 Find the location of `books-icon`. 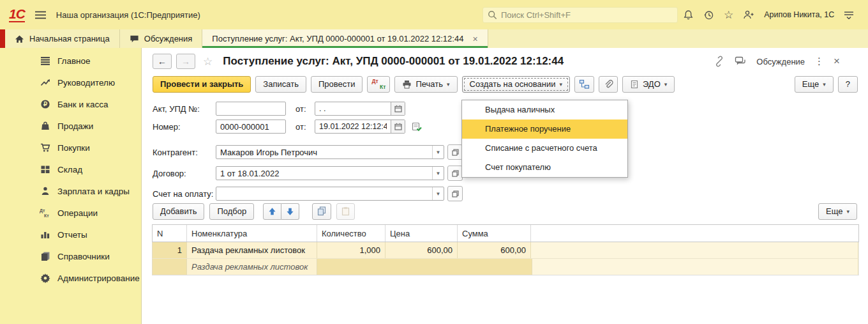

books-icon is located at coordinates (45, 256).